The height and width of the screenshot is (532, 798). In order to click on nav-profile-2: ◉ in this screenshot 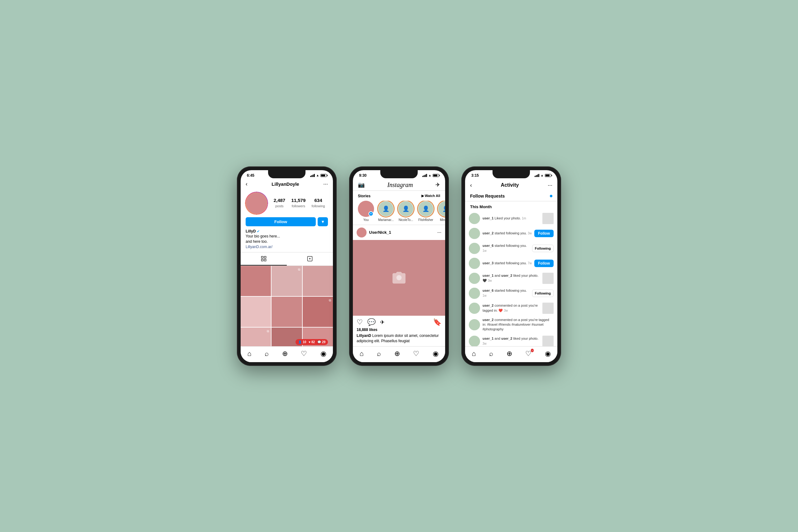, I will do `click(436, 354)`.